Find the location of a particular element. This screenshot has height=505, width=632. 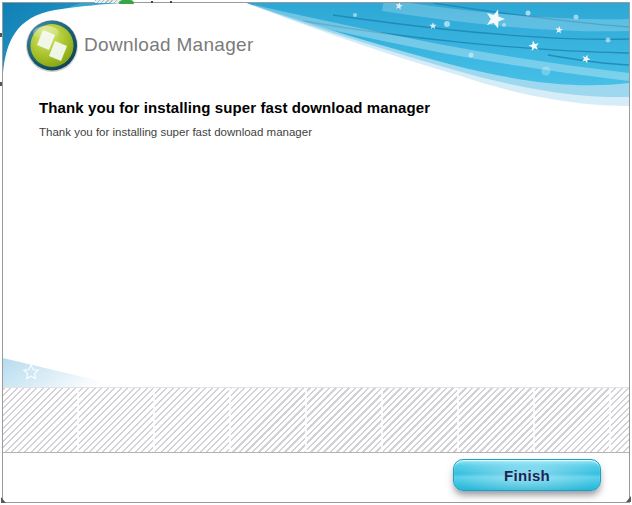

stripe-band is located at coordinates (316, 420).